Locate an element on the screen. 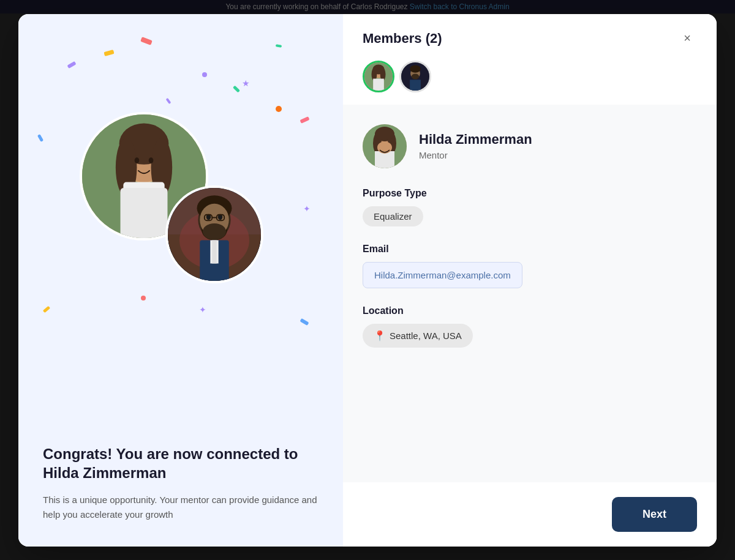 Image resolution: width=735 pixels, height=560 pixels. star-2: ✦ is located at coordinates (203, 310).